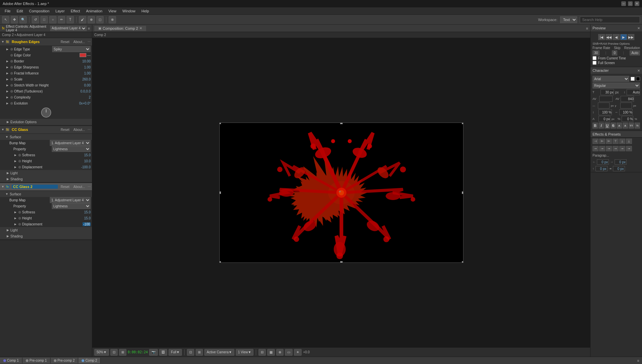 The width and height of the screenshot is (642, 364). What do you see at coordinates (44, 20) in the screenshot?
I see `tool-shape1: □` at bounding box center [44, 20].